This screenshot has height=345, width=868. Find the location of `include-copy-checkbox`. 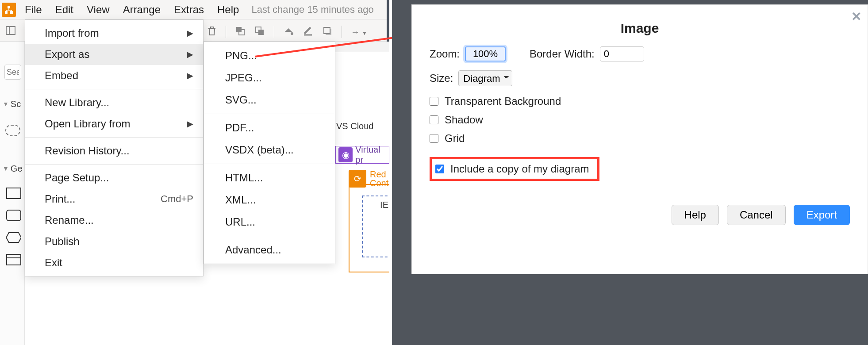

include-copy-checkbox is located at coordinates (440, 169).